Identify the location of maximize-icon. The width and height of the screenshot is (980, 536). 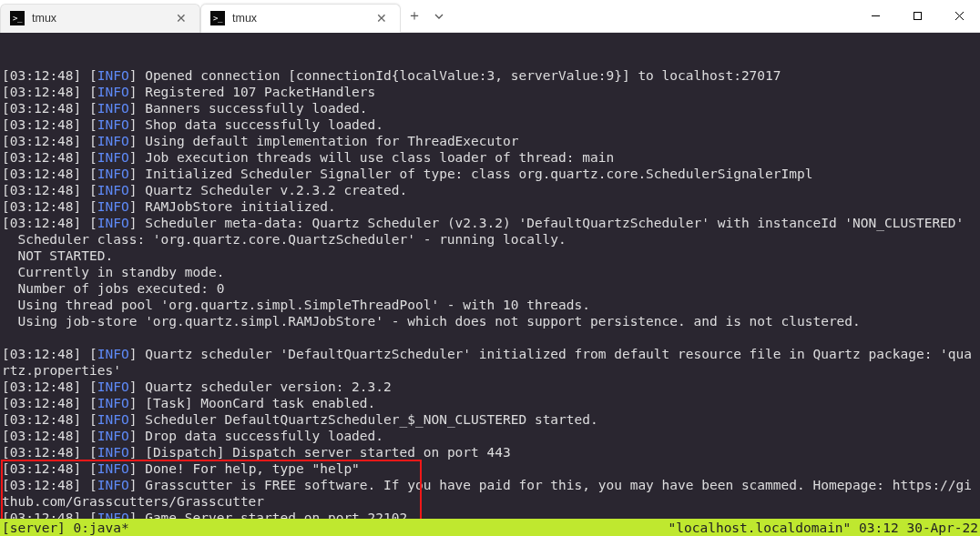
(918, 16).